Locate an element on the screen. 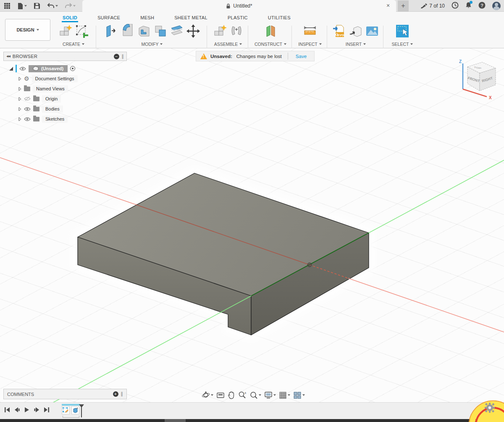 This screenshot has height=422, width=504. tree-row-named-views: Named Views is located at coordinates (65, 89).